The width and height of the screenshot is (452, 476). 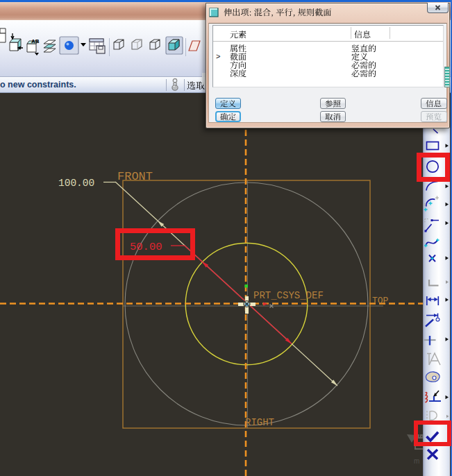 What do you see at coordinates (380, 301) in the screenshot?
I see `svg-text: TOP` at bounding box center [380, 301].